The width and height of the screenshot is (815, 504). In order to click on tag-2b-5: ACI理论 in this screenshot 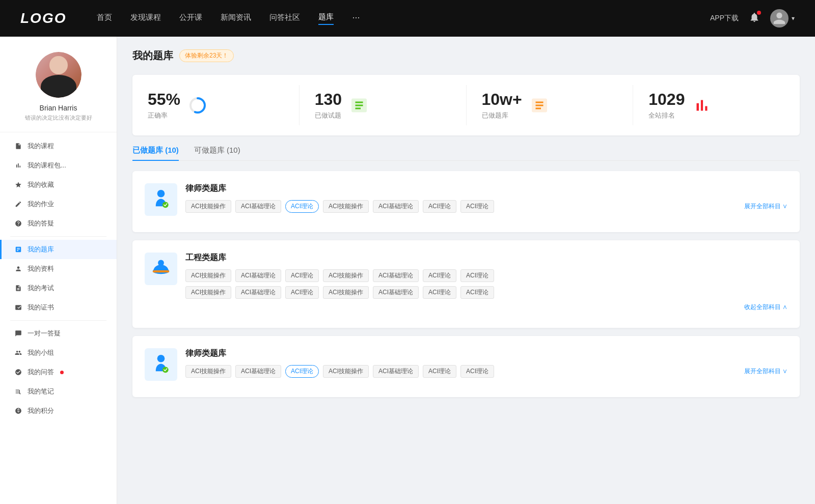, I will do `click(440, 292)`.